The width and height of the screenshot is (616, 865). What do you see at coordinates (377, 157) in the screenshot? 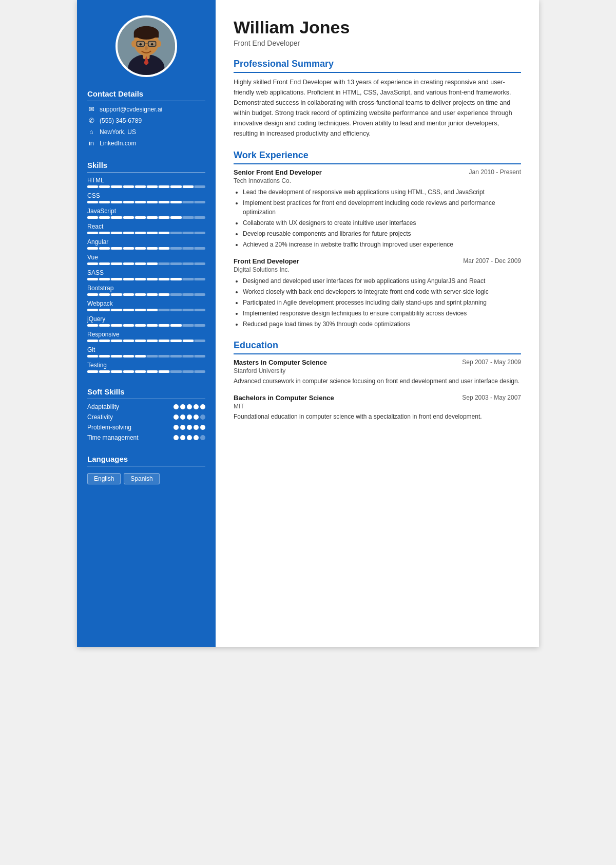
I see `work-experience-title: Work Experience` at bounding box center [377, 157].